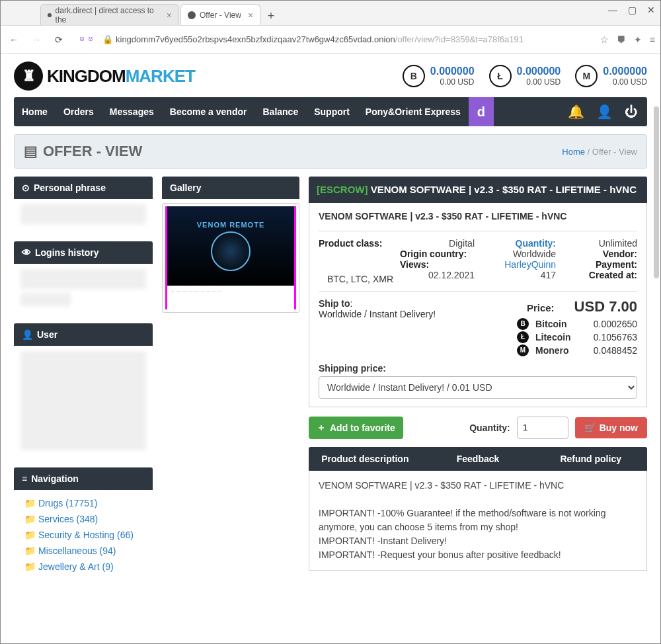 Image resolution: width=661 pixels, height=644 pixels. What do you see at coordinates (83, 503) in the screenshot?
I see `nav-item-drugs: 📁Drugs (17751)` at bounding box center [83, 503].